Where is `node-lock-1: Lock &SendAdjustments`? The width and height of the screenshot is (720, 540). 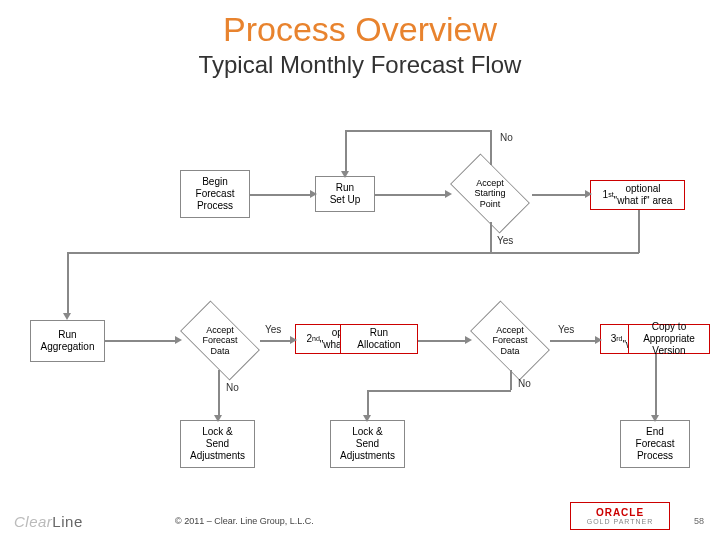
node-lock-1: Lock &SendAdjustments is located at coordinates (218, 444).